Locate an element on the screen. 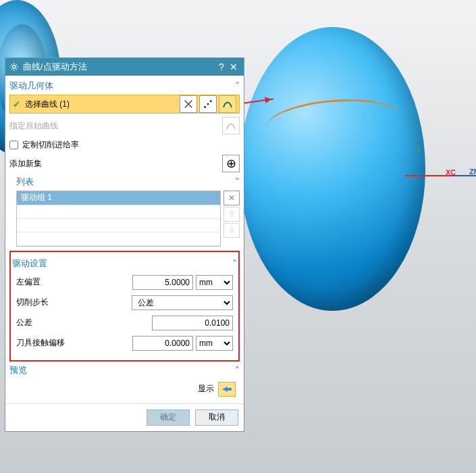 This screenshot has height=473, width=476. cut-step-label: 切削步长 is located at coordinates (74, 303).